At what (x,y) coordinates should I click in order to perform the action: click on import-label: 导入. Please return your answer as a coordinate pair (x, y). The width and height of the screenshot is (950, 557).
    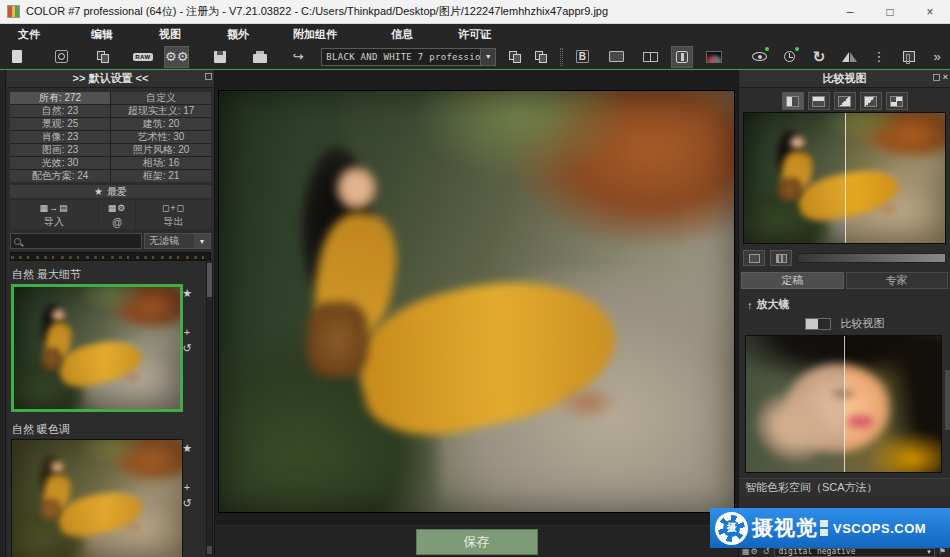
    Looking at the image, I should click on (54, 222).